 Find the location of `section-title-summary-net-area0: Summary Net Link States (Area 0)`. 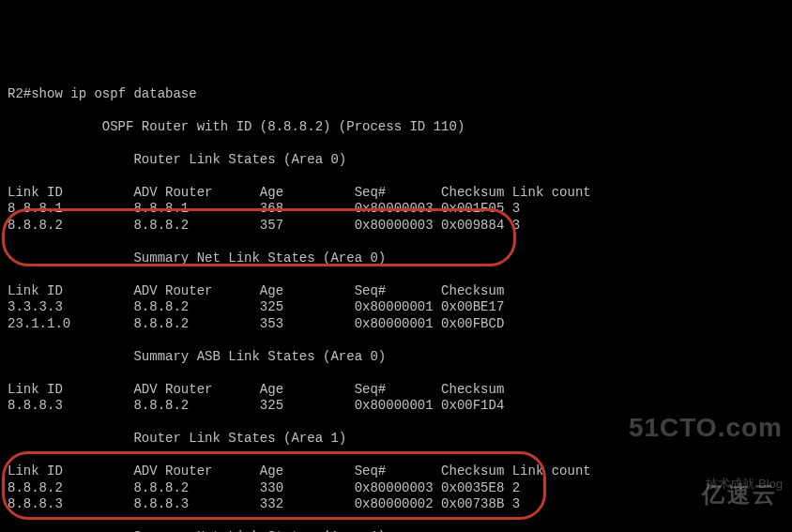

section-title-summary-net-area0: Summary Net Link States (Area 0) is located at coordinates (197, 258).